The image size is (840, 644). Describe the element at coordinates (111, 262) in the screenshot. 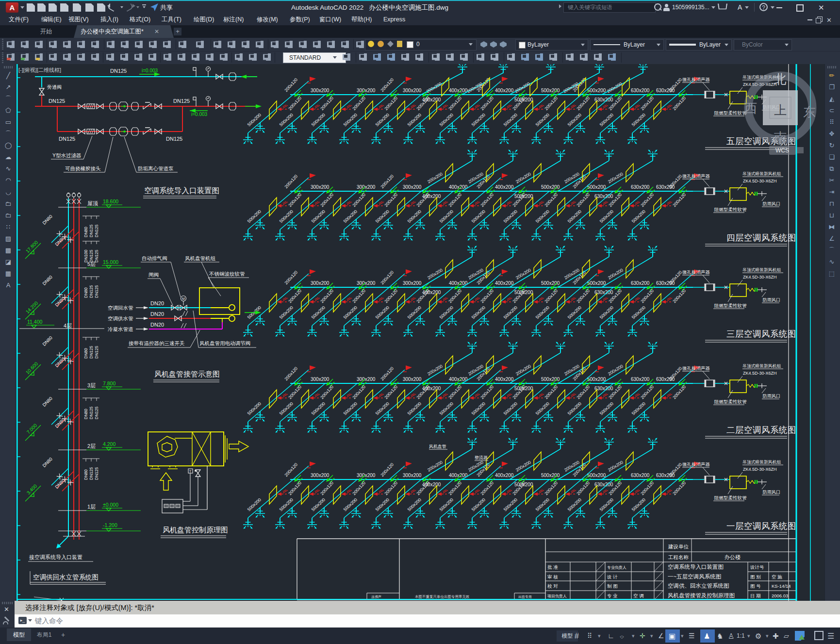

I see `svg-text: 15.000` at that location.